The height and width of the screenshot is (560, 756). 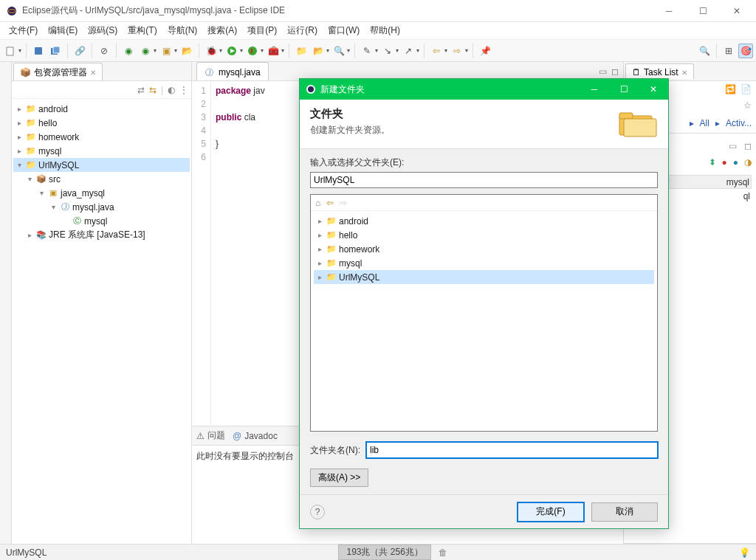 What do you see at coordinates (484, 277) in the screenshot?
I see `dlg-tree-urlmysql: ▸📁UrlMySQL` at bounding box center [484, 277].